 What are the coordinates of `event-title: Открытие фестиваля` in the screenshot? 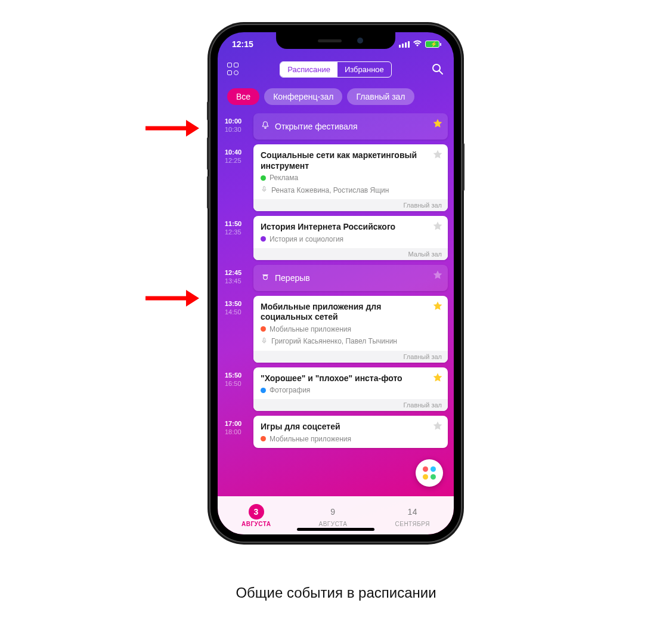 It's located at (316, 126).